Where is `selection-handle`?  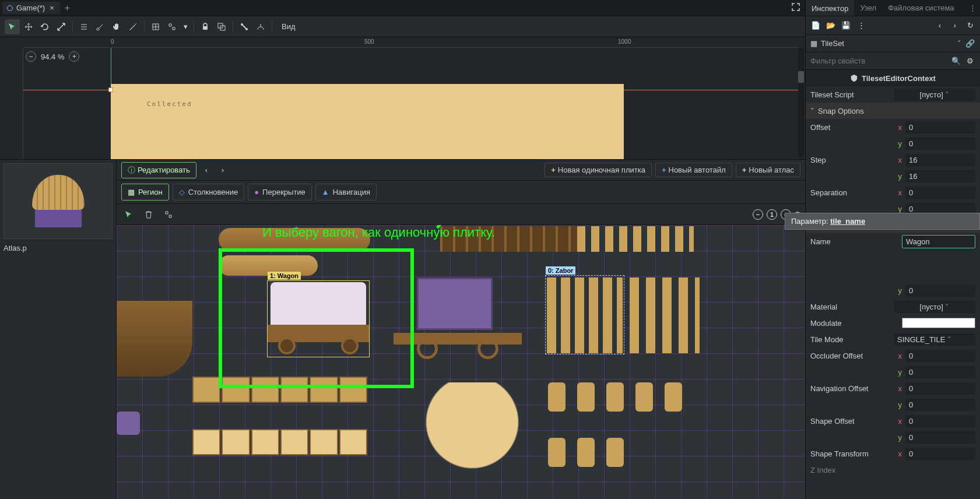
selection-handle is located at coordinates (111, 90).